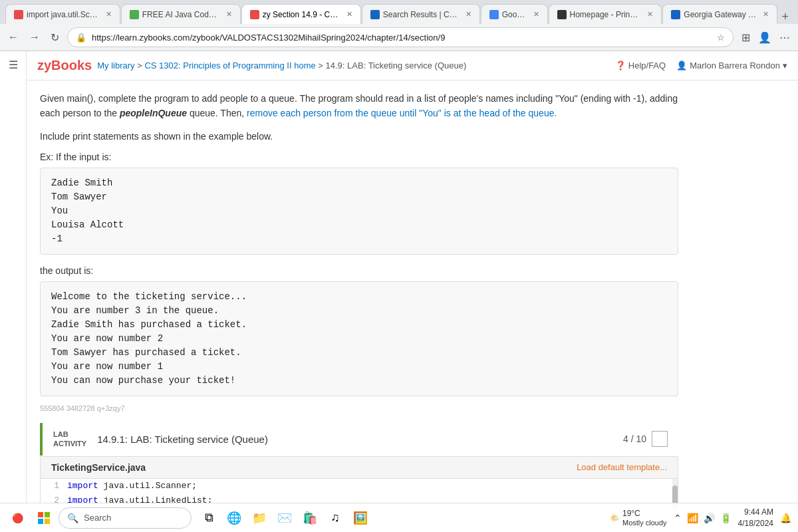 The image size is (798, 532). I want to click on extensions-icon: ⊞, so click(746, 37).